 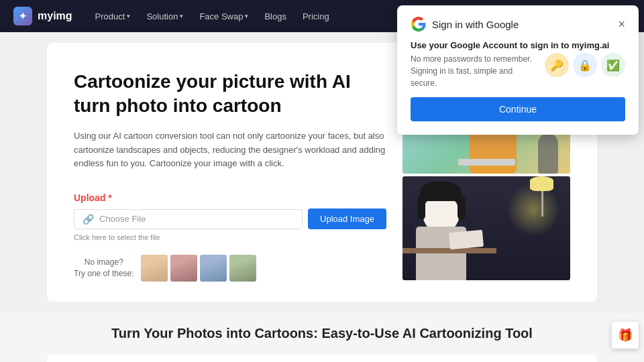 What do you see at coordinates (230, 237) in the screenshot?
I see `upload-hint: Click here to select the file` at bounding box center [230, 237].